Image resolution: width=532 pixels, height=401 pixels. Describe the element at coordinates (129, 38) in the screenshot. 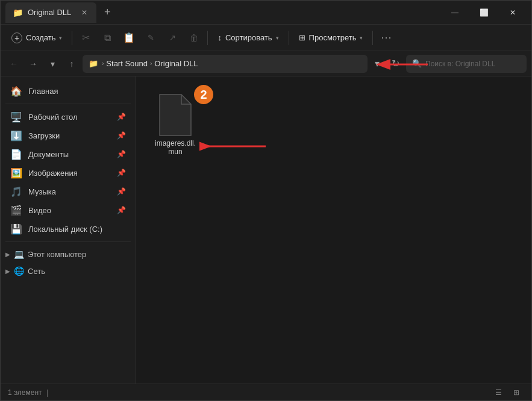

I see `paste-button: 📋` at that location.